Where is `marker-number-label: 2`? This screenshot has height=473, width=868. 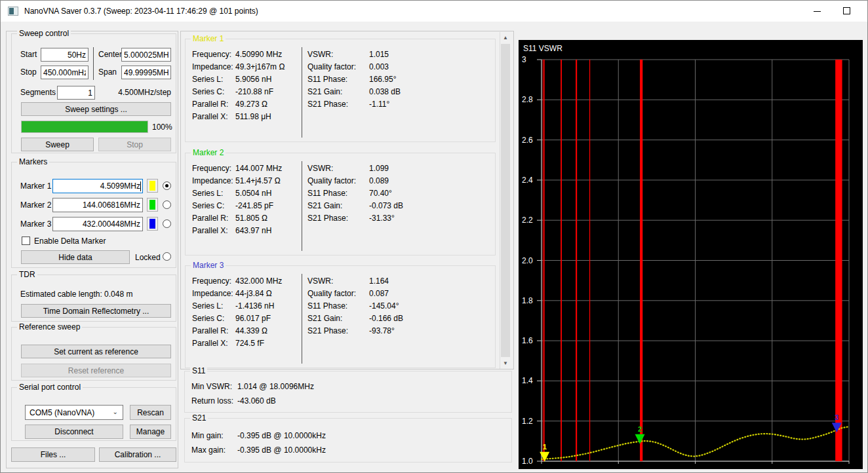 marker-number-label: 2 is located at coordinates (640, 429).